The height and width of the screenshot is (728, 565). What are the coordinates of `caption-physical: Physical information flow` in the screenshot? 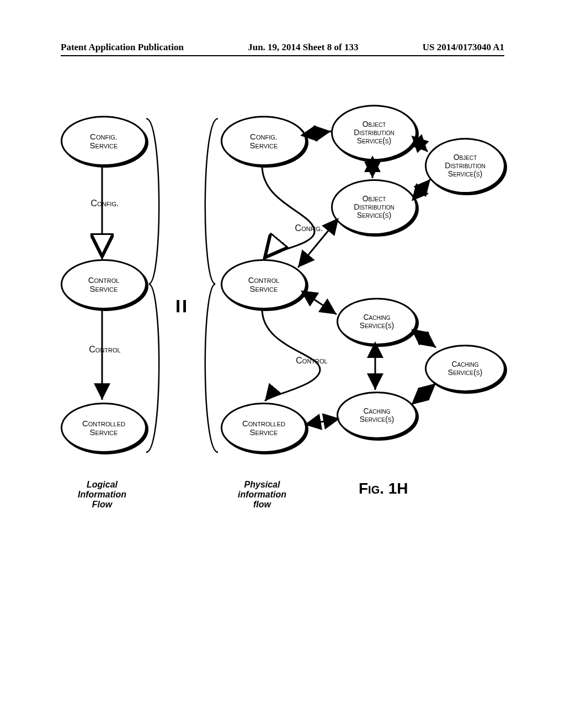 It's located at (262, 495).